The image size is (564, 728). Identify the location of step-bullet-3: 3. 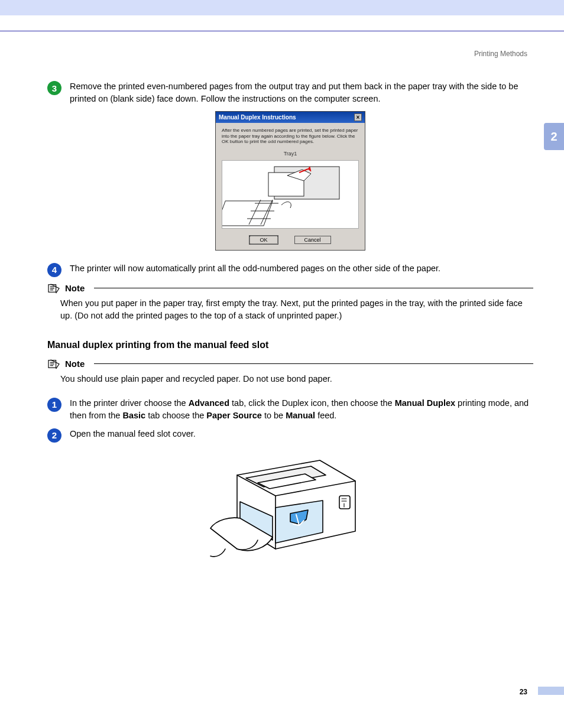
(54, 88).